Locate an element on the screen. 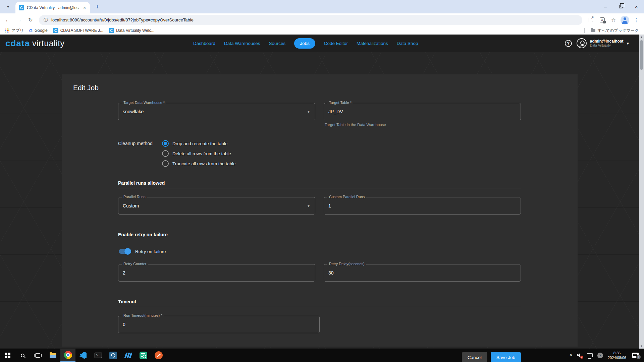  task-view-button is located at coordinates (38, 355).